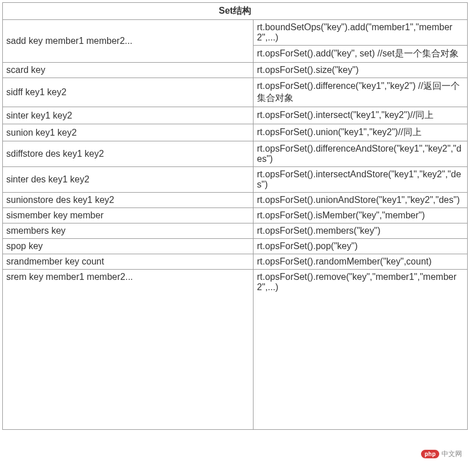 Image resolution: width=470 pixels, height=476 pixels. What do you see at coordinates (235, 180) in the screenshot?
I see `table-row: sinter des key1 key2rt.opsForSet().inter…` at bounding box center [235, 180].